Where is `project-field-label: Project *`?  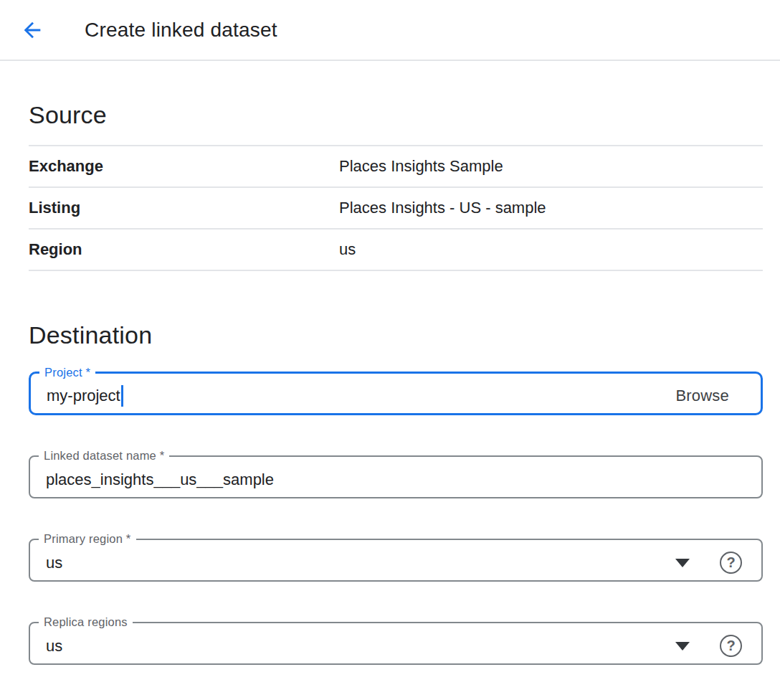
project-field-label: Project * is located at coordinates (67, 373).